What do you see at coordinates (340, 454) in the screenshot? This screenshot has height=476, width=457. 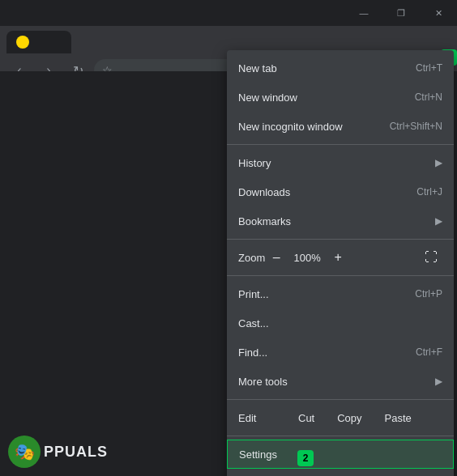 I see `menu-item-settings: Settings 2` at bounding box center [340, 454].